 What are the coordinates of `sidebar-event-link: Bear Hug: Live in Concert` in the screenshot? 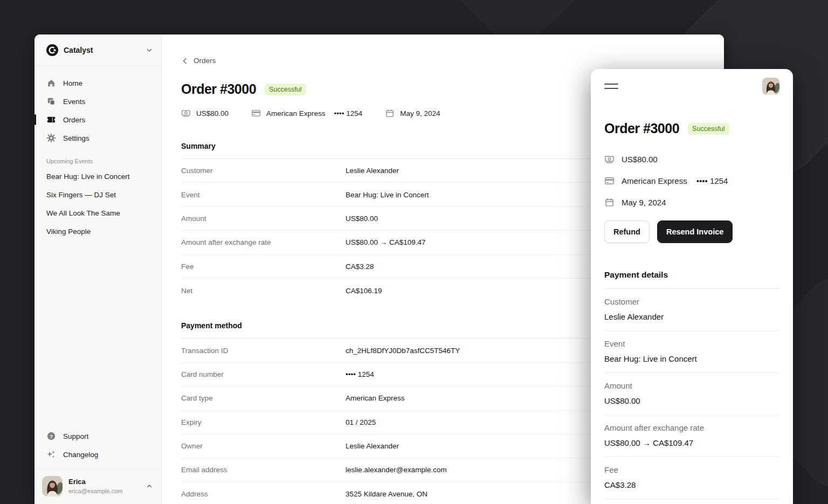 It's located at (98, 177).